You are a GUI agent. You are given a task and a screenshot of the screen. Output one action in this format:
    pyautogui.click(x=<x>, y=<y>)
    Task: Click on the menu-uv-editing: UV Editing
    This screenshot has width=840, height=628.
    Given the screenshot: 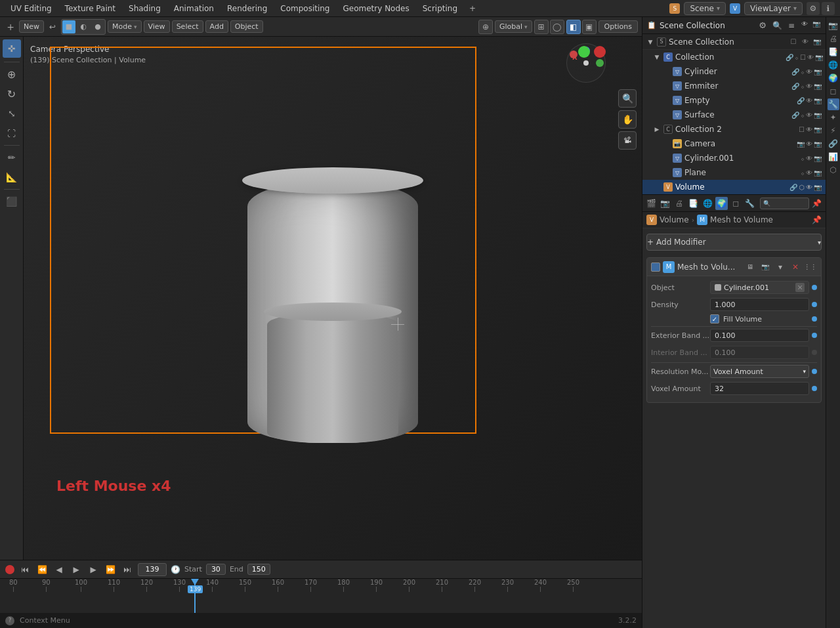 What is the action you would take?
    pyautogui.click(x=32, y=9)
    